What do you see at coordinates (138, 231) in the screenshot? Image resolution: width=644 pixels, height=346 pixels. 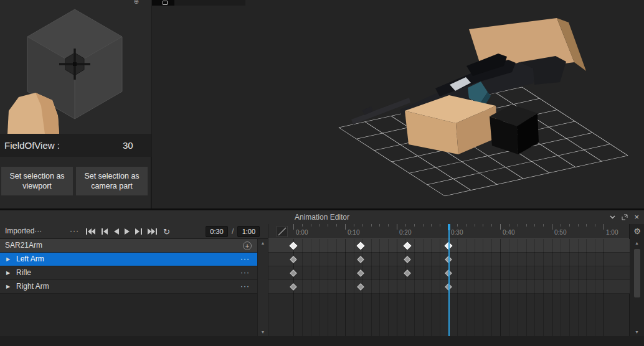 I see `next-keyframe-button` at bounding box center [138, 231].